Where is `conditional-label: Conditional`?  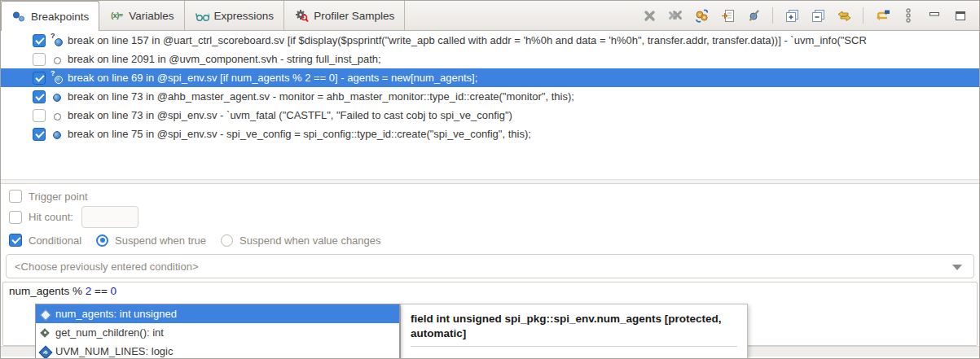 conditional-label: Conditional is located at coordinates (55, 241).